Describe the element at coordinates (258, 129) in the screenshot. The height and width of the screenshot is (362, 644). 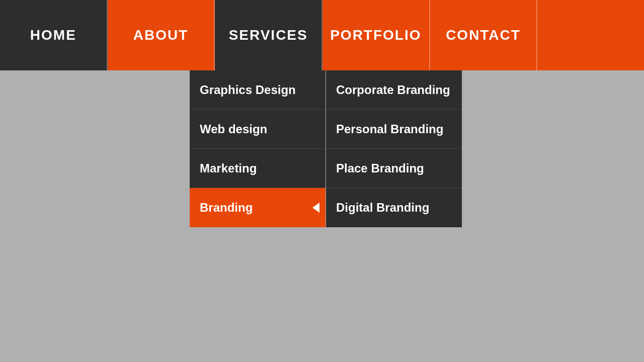
I see `services-web-design: Web design` at that location.